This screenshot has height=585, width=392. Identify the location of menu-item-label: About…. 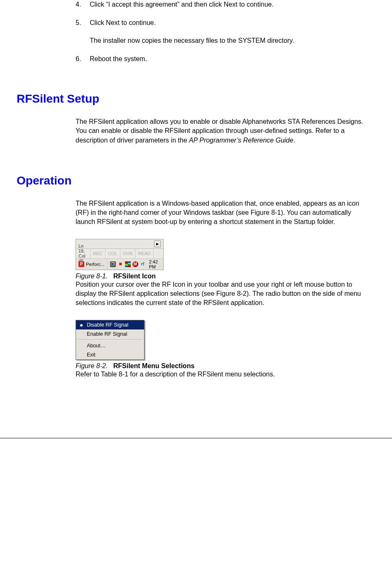
(96, 346).